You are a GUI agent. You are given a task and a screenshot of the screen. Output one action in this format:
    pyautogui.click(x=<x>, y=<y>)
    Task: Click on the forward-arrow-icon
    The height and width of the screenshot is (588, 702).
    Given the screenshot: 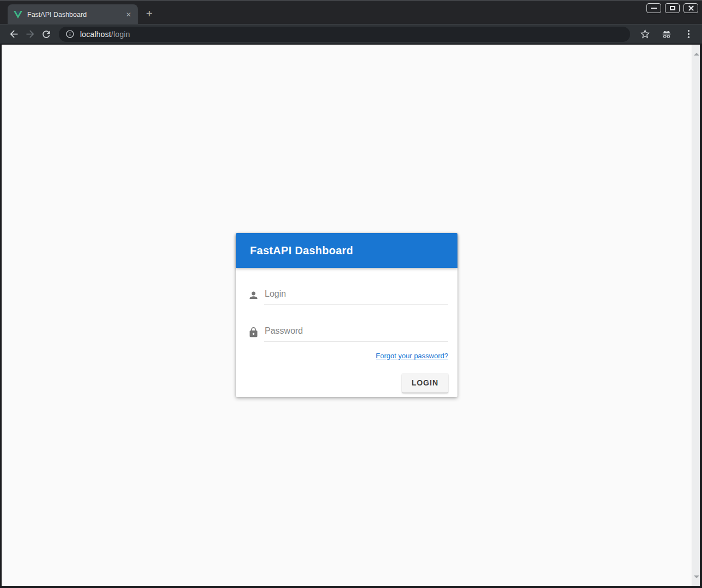 What is the action you would take?
    pyautogui.click(x=30, y=34)
    